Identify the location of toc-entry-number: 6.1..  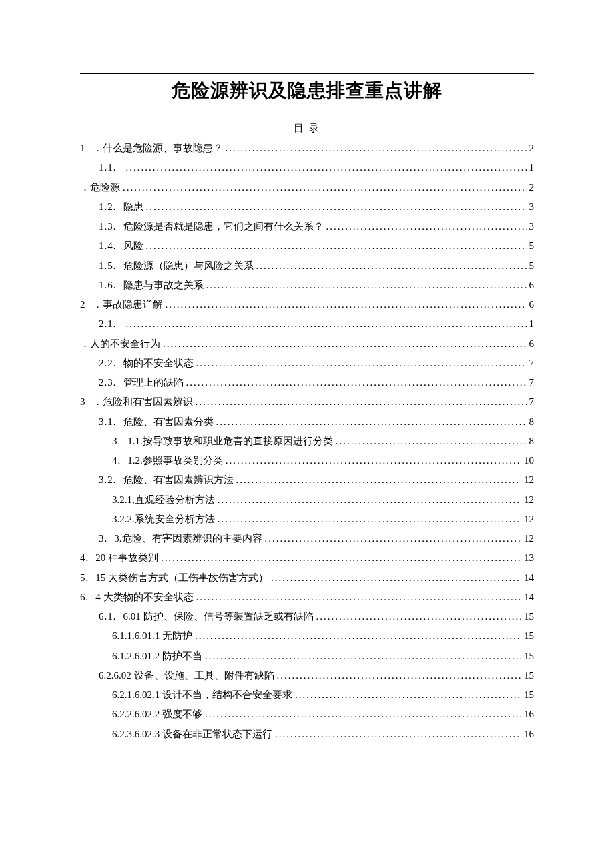
(111, 616).